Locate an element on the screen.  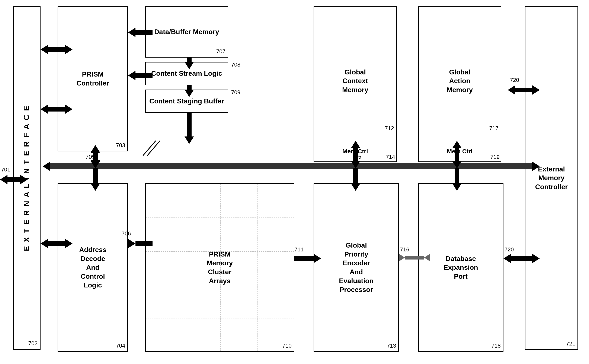
global-context-ref: 712 is located at coordinates (389, 128).